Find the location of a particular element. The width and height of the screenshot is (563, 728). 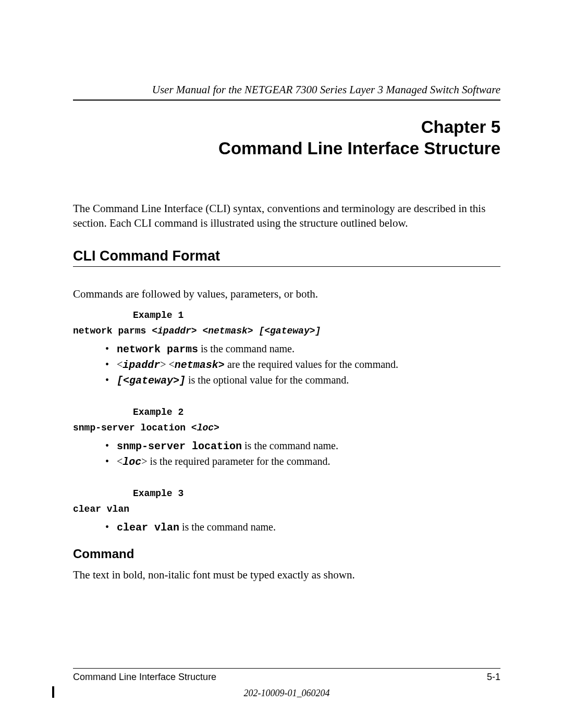

list-item: <ipaddr> <netmask> are the required valu… is located at coordinates (303, 365).